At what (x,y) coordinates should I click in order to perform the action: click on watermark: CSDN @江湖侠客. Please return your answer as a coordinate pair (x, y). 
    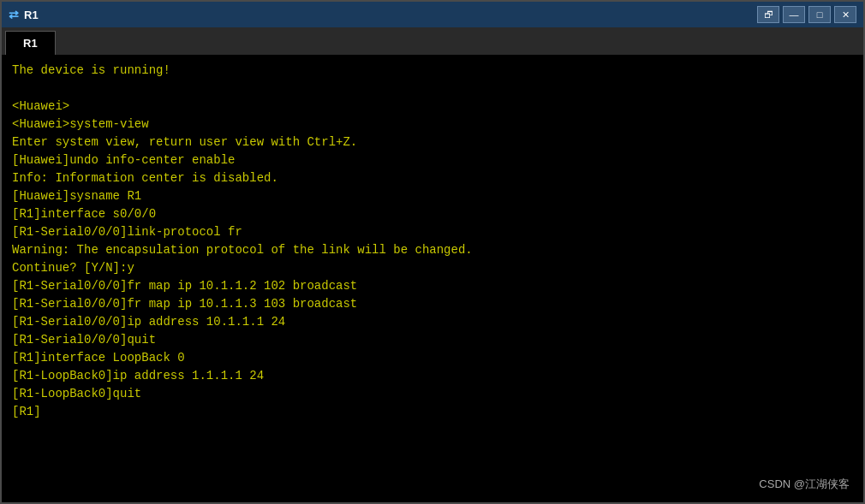
    Looking at the image, I should click on (804, 484).